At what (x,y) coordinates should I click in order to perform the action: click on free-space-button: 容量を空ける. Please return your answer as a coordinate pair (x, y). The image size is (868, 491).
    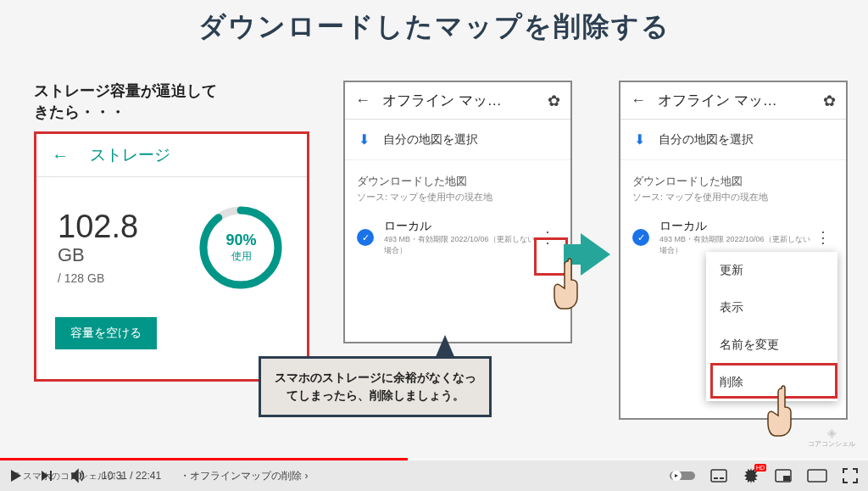
    Looking at the image, I should click on (106, 333).